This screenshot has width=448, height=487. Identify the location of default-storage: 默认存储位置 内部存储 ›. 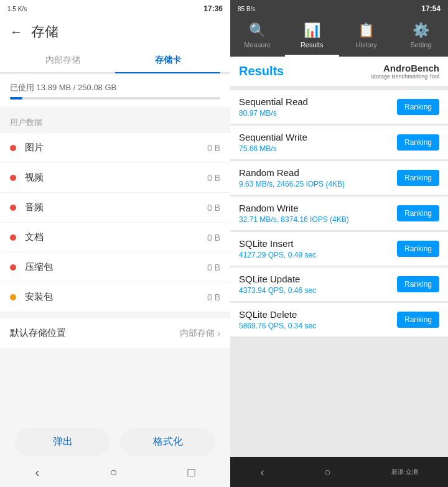
(115, 333).